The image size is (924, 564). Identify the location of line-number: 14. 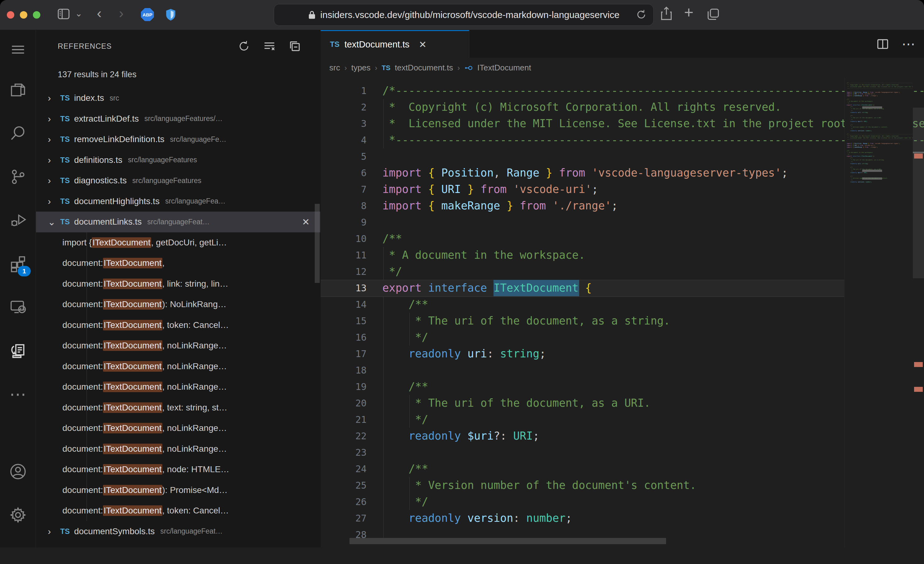
(344, 304).